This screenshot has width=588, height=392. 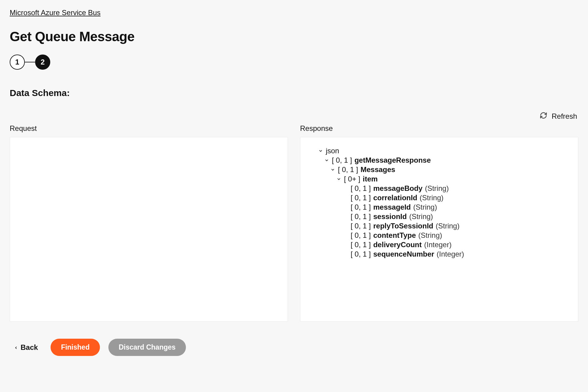 What do you see at coordinates (16, 347) in the screenshot?
I see `chevron-left-icon` at bounding box center [16, 347].